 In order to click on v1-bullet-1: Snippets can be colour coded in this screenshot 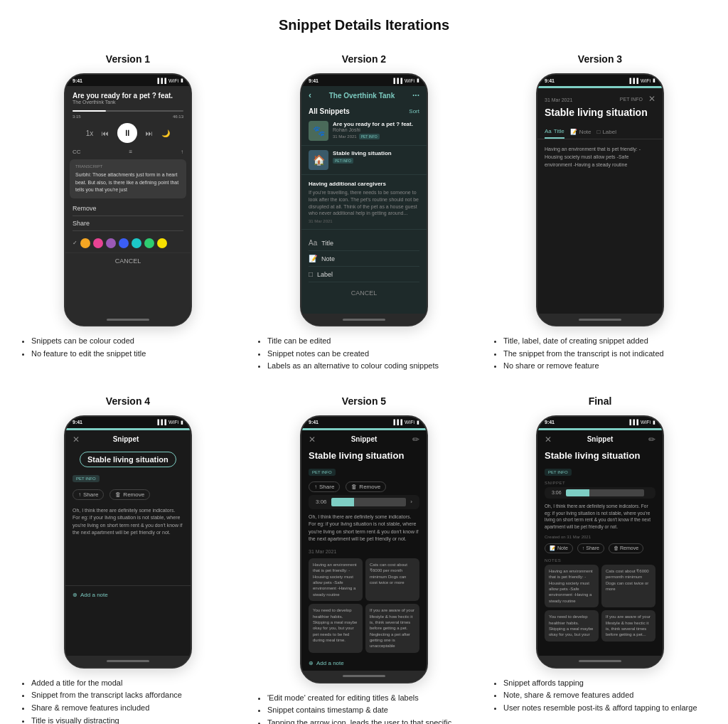, I will do `click(134, 341)`.